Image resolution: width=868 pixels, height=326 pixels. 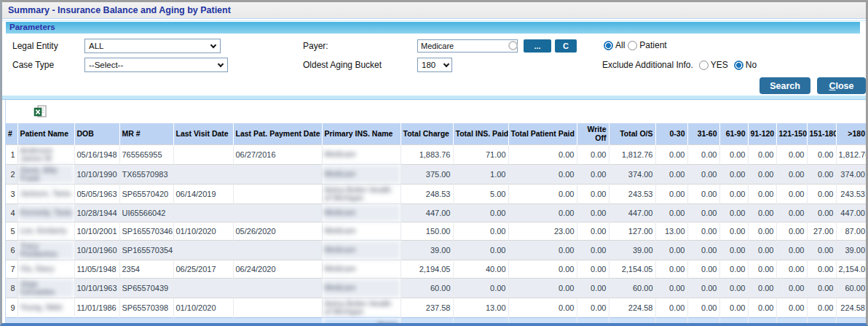 I want to click on cell-b121-150: 0.00, so click(x=792, y=194).